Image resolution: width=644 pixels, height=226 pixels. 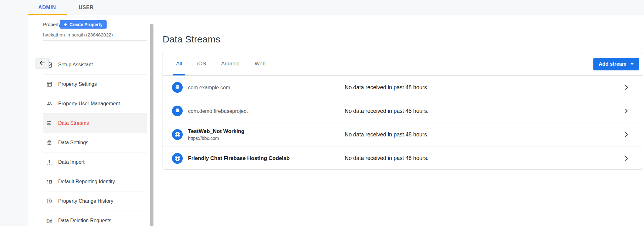 What do you see at coordinates (216, 131) in the screenshot?
I see `stream-name: TestWeb_Not Working` at bounding box center [216, 131].